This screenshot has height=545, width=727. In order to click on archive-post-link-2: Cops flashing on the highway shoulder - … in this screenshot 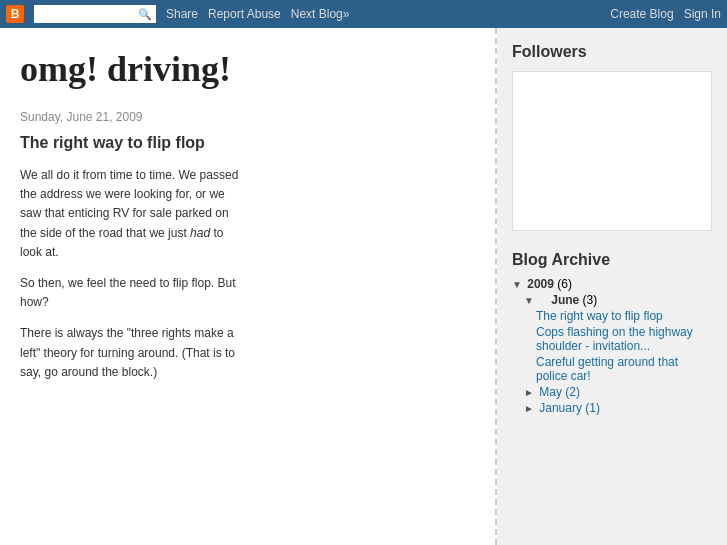, I will do `click(614, 339)`.